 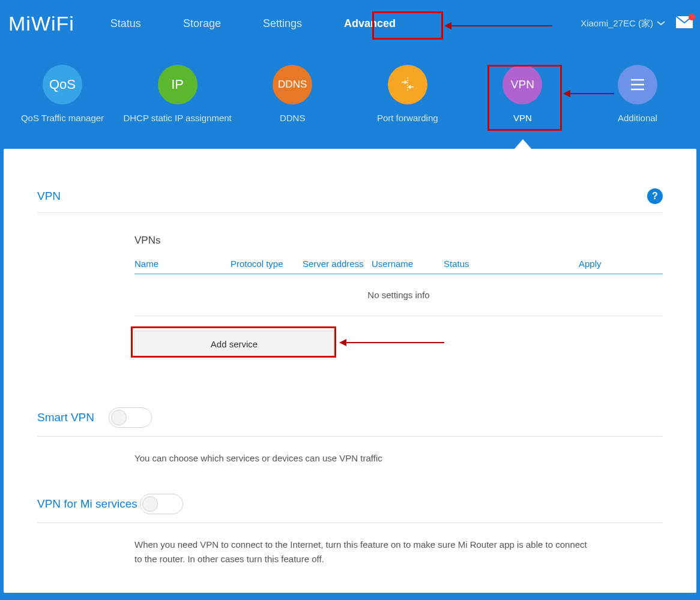 What do you see at coordinates (313, 451) in the screenshot?
I see `smart-vpn-desc: You can choose which services or devices…` at bounding box center [313, 451].